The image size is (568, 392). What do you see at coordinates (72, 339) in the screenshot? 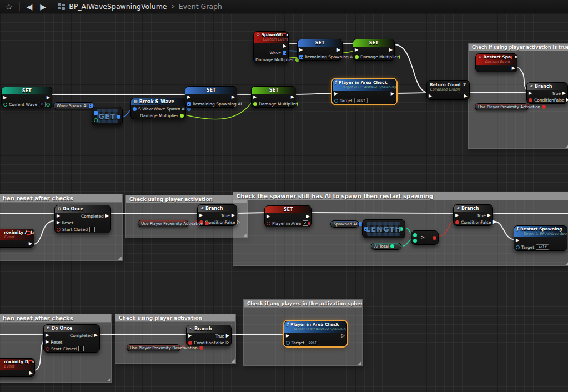
I see `node-do-once-bottom: ⊓Do Once ▶Completed▶ ▶Reset Start Closed` at bounding box center [72, 339].